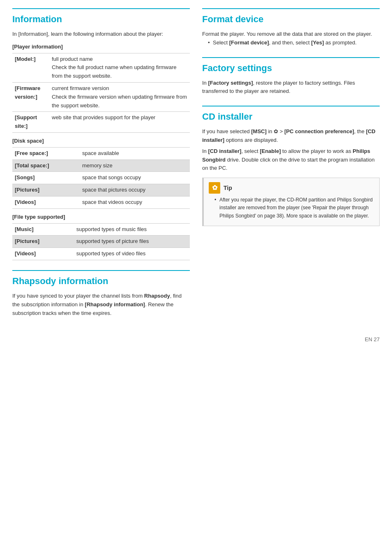  I want to click on tip-title: Tip, so click(228, 188).